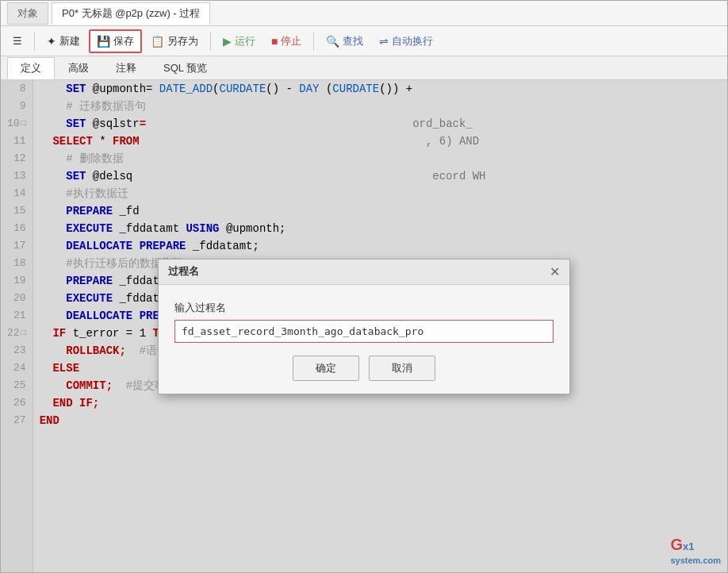 Image resolution: width=728 pixels, height=573 pixels. What do you see at coordinates (555, 271) in the screenshot?
I see `dialog-close-button: ✕` at bounding box center [555, 271].